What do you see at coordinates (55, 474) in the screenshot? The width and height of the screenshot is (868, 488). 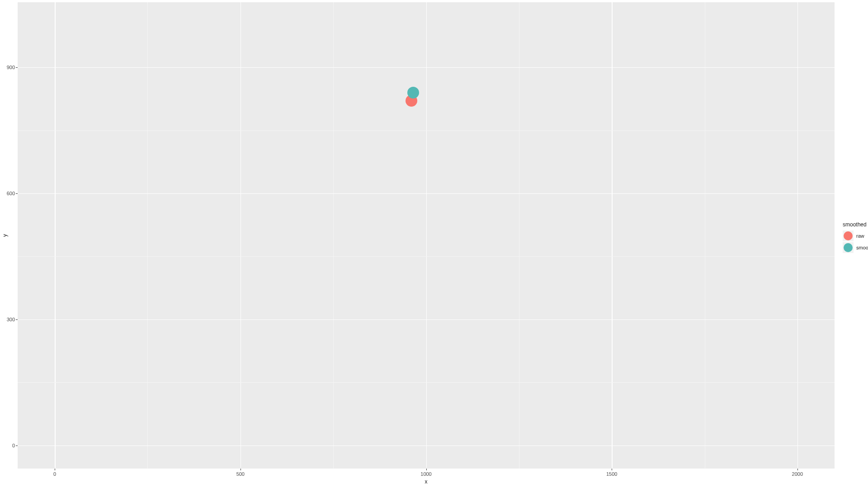 I see `x-tick-label: 0` at bounding box center [55, 474].